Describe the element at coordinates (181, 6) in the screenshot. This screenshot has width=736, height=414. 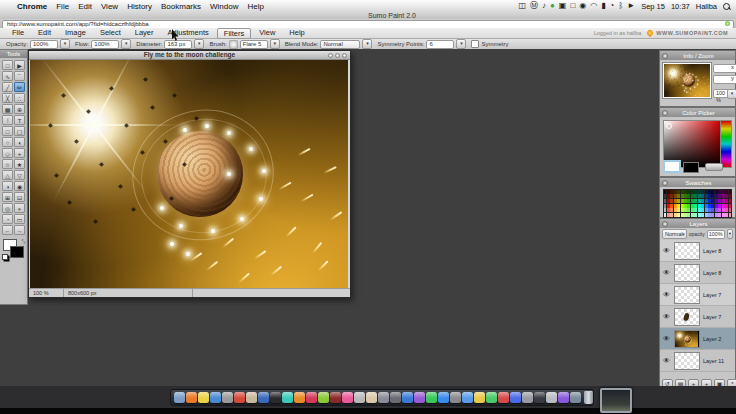
I see `mac-menu-bookmarks: Bookmarks` at that location.